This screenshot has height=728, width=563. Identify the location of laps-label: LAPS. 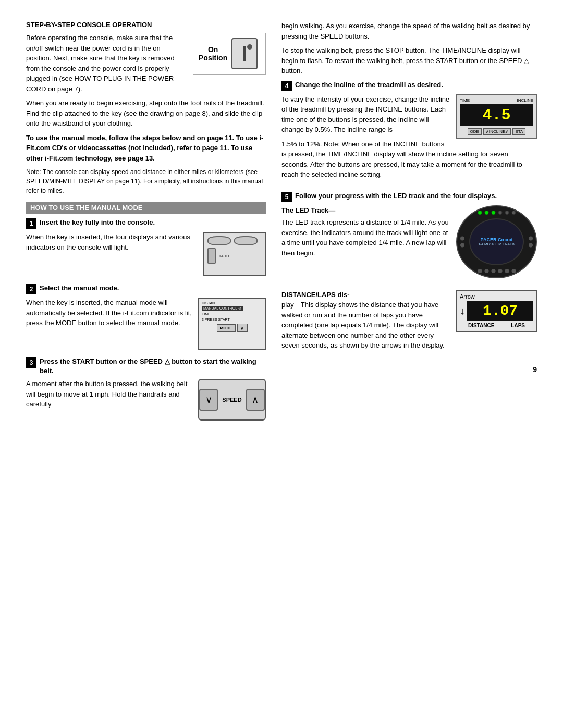
(518, 325).